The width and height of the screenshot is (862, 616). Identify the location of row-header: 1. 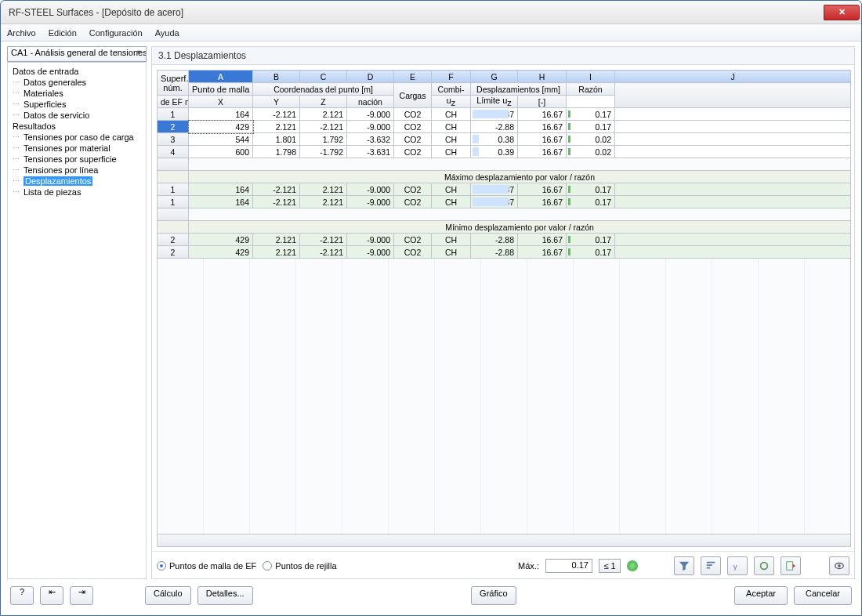
(173, 114).